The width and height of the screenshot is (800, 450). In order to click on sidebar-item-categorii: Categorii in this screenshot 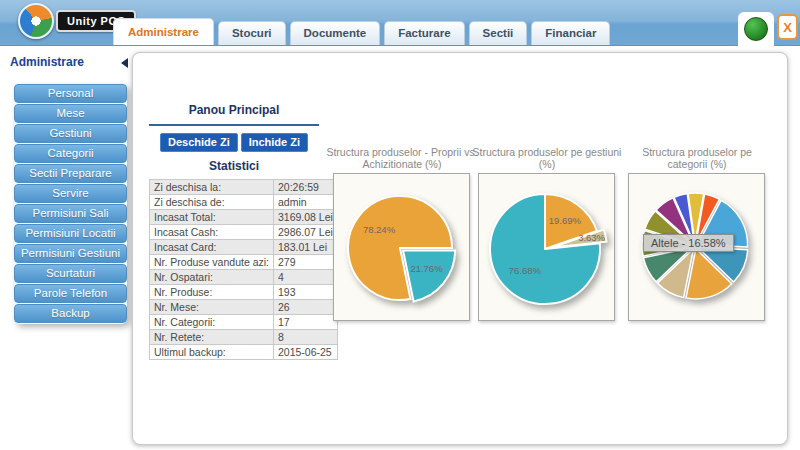, I will do `click(70, 154)`.